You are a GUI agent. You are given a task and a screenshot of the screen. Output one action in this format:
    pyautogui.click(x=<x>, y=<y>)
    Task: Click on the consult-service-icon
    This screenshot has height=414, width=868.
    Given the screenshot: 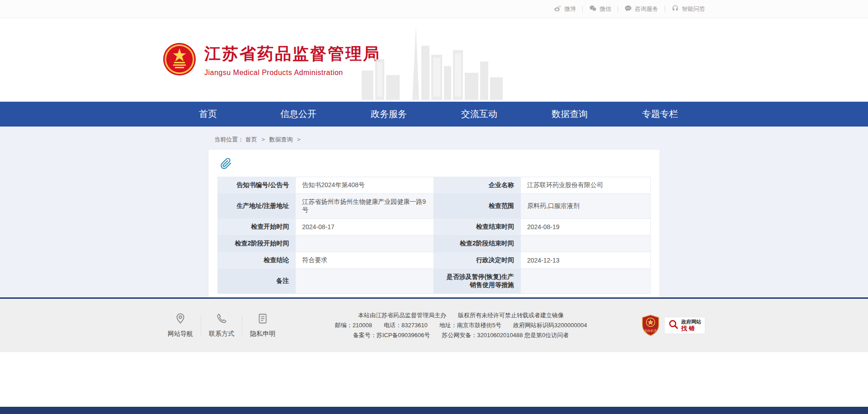 What is the action you would take?
    pyautogui.click(x=628, y=9)
    